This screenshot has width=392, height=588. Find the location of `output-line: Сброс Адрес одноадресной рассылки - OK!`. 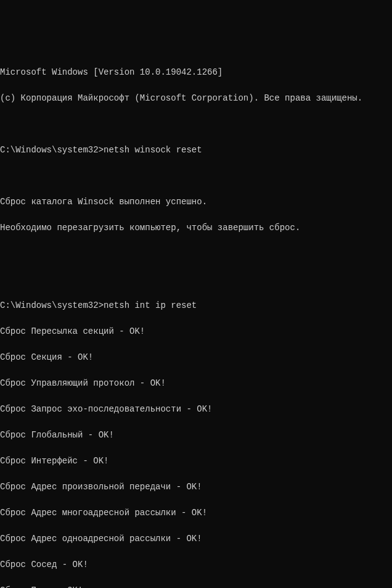

output-line: Сброс Адрес одноадресной рассылки - OK! is located at coordinates (196, 539).